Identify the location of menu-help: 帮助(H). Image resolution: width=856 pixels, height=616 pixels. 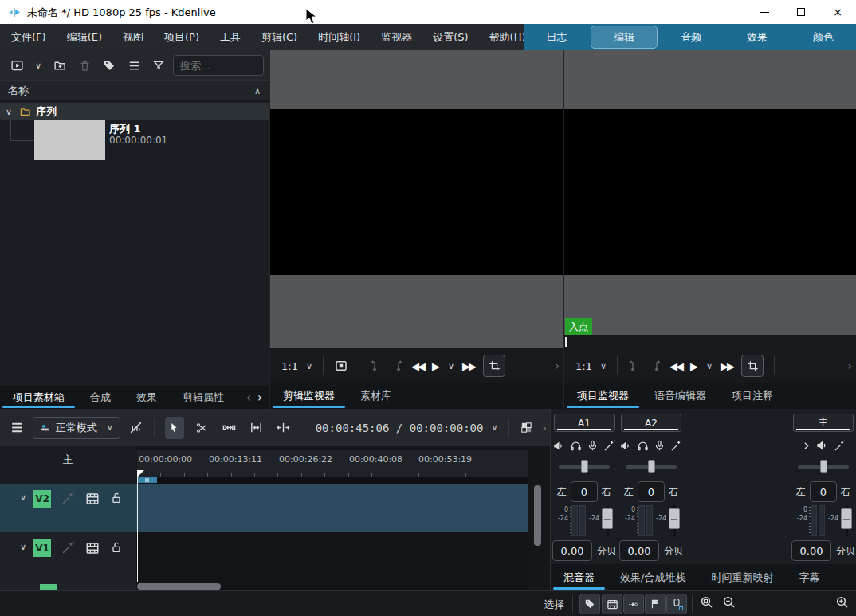
(508, 37).